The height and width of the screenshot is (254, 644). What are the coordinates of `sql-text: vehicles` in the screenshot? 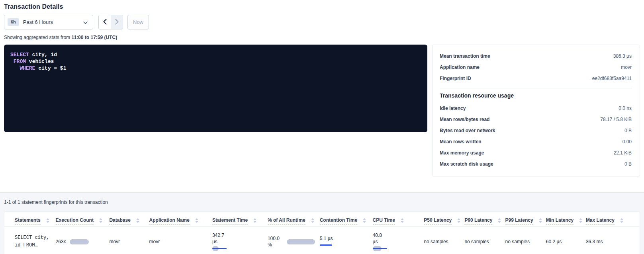 It's located at (40, 61).